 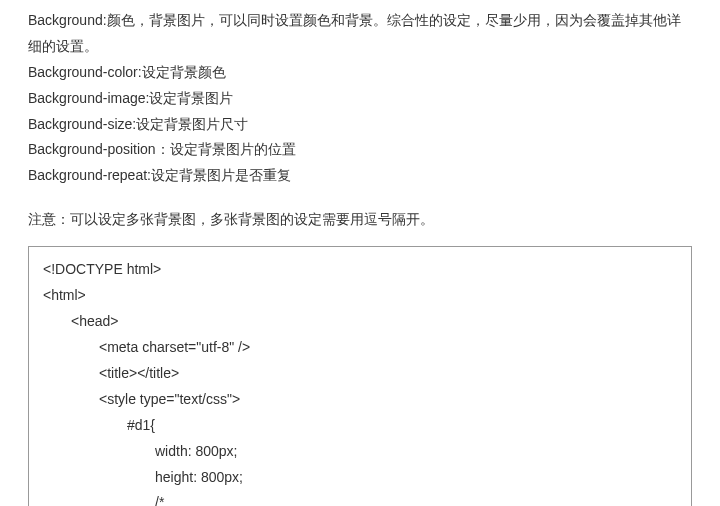 I want to click on code-line: width: 800px;, so click(x=360, y=452).